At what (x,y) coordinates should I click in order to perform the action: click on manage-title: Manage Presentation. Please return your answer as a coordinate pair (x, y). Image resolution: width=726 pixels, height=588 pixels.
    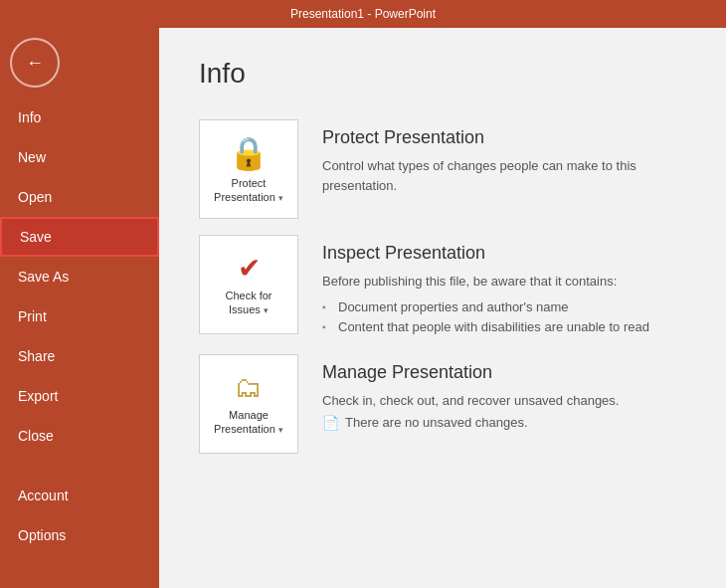
    Looking at the image, I should click on (504, 372).